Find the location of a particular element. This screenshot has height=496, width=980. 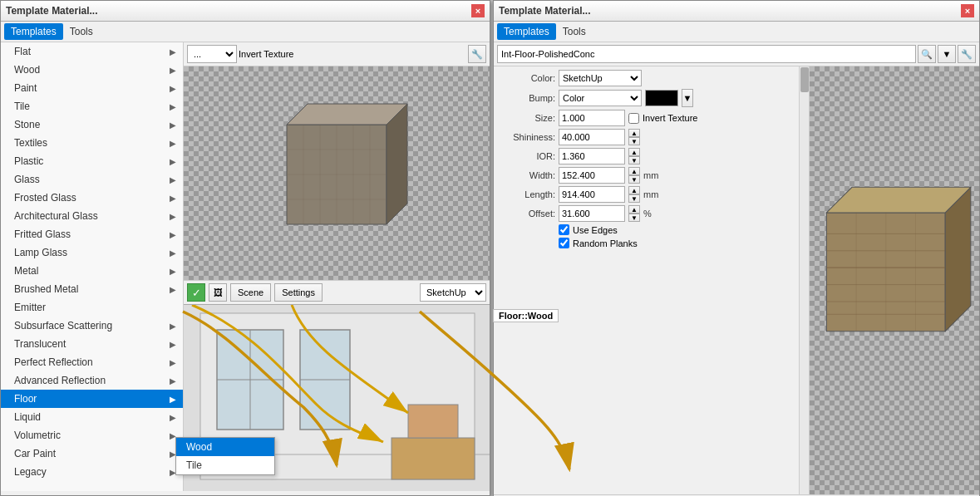

random-planks-row: Random Planks is located at coordinates (677, 243).